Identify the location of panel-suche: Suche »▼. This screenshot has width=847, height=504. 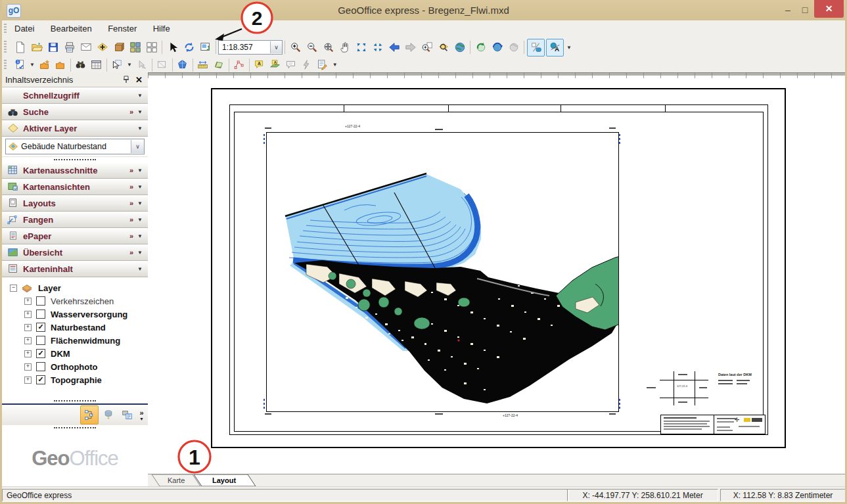
(75, 112).